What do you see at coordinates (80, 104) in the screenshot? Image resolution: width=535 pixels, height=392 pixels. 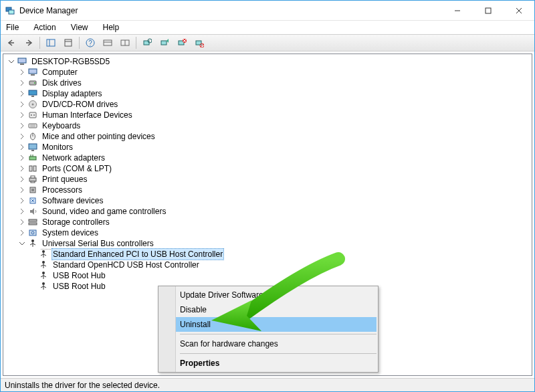 I see `category-label: DVD/CD-ROM drives` at bounding box center [80, 104].